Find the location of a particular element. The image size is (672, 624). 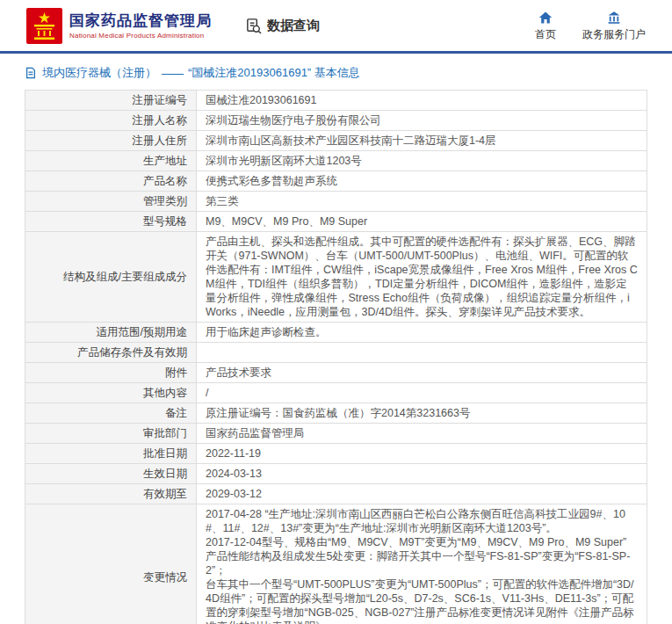

header-divider is located at coordinates (336, 53).